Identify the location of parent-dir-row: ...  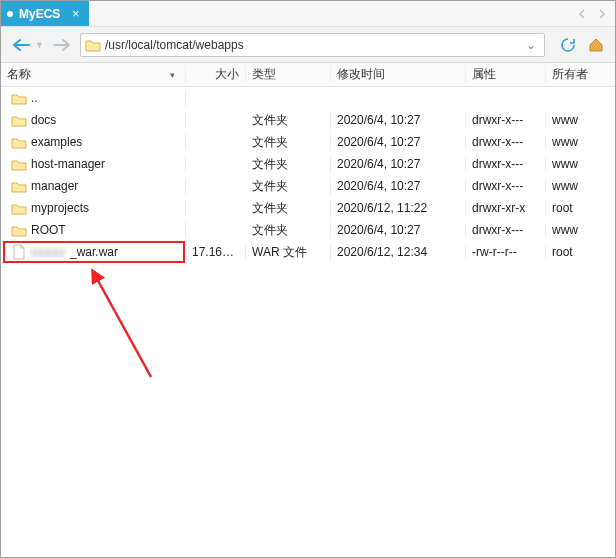
(308, 98).